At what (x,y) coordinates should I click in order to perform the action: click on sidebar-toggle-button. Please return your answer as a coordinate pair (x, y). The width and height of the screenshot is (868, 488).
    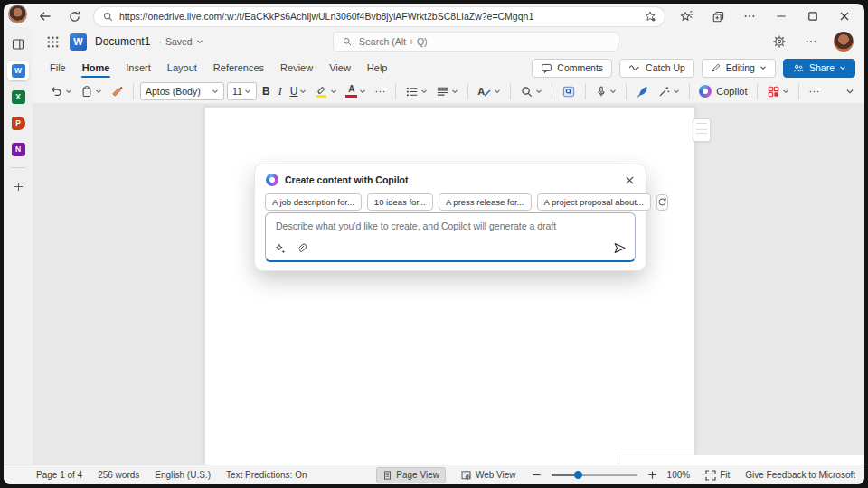
    Looking at the image, I should click on (18, 44).